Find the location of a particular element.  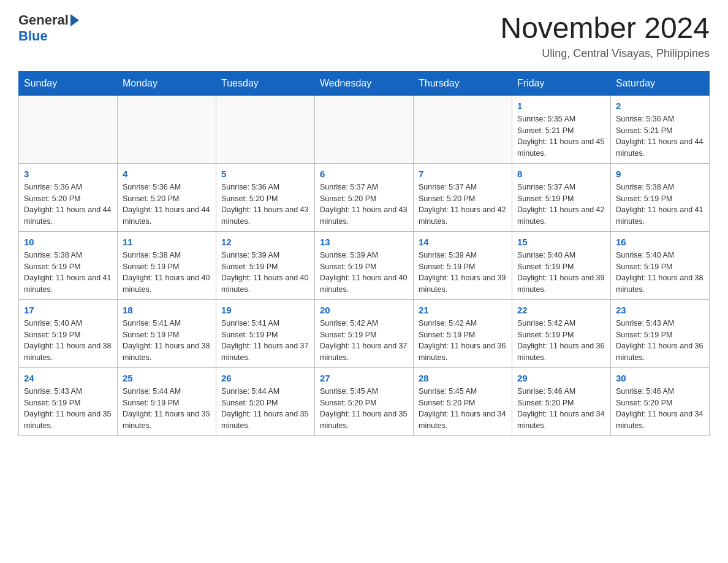

calendar-cell: 1Sunrise: 5:35 AMSunset: 5:21 PMDaylight… is located at coordinates (561, 129).